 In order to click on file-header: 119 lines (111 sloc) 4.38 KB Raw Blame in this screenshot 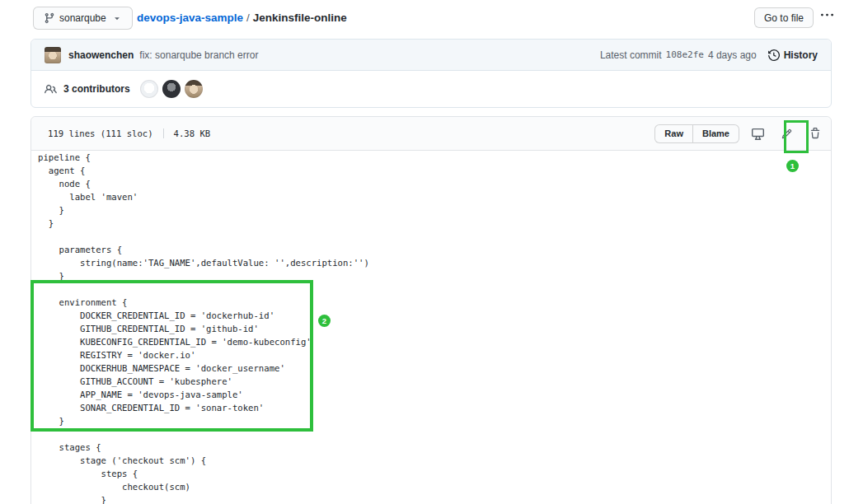, I will do `click(431, 133)`.